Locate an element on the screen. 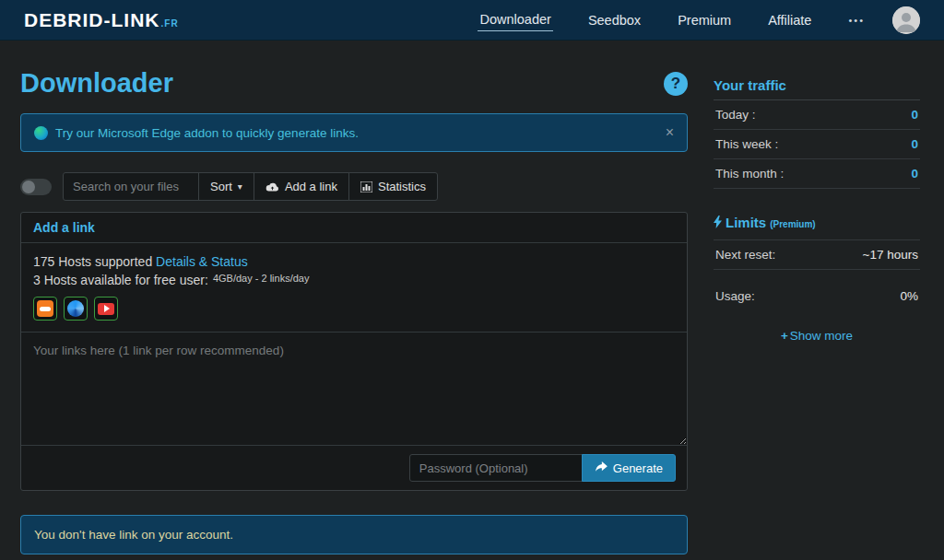 The width and height of the screenshot is (944, 560). links-textarea is located at coordinates (354, 389).